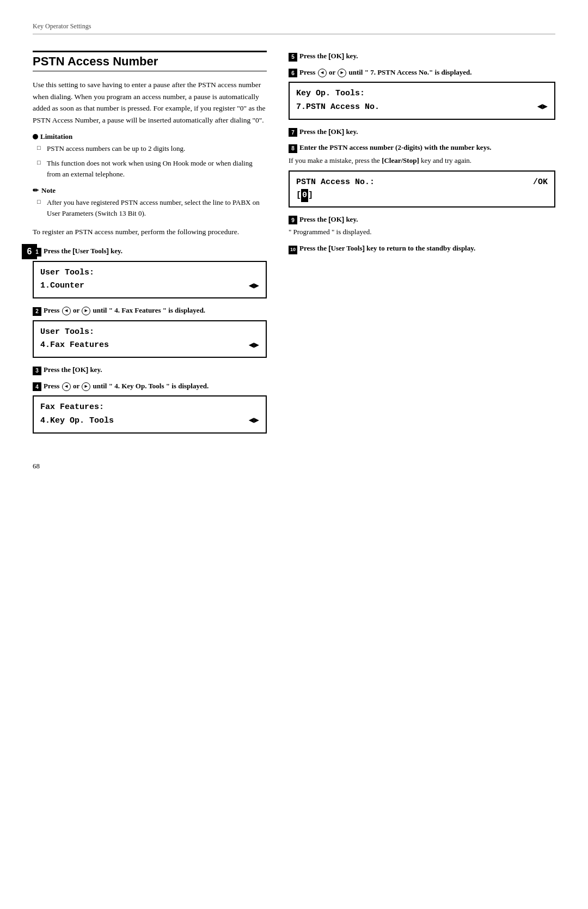 The height and width of the screenshot is (909, 588). What do you see at coordinates (422, 56) in the screenshot?
I see `step-5: 5 Press the [OK] key.` at bounding box center [422, 56].